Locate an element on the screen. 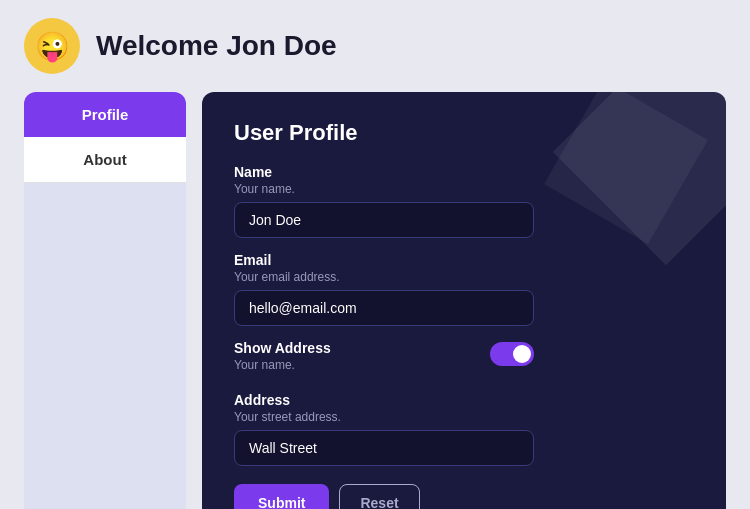 The height and width of the screenshot is (509, 750). name-field-group: Name Your name. is located at coordinates (464, 201).